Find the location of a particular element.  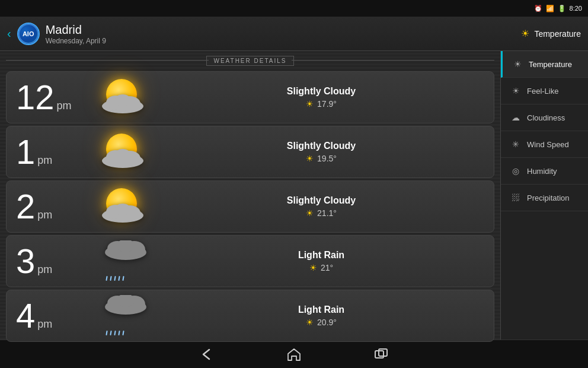

header-right: ☀ Temperature is located at coordinates (551, 33).